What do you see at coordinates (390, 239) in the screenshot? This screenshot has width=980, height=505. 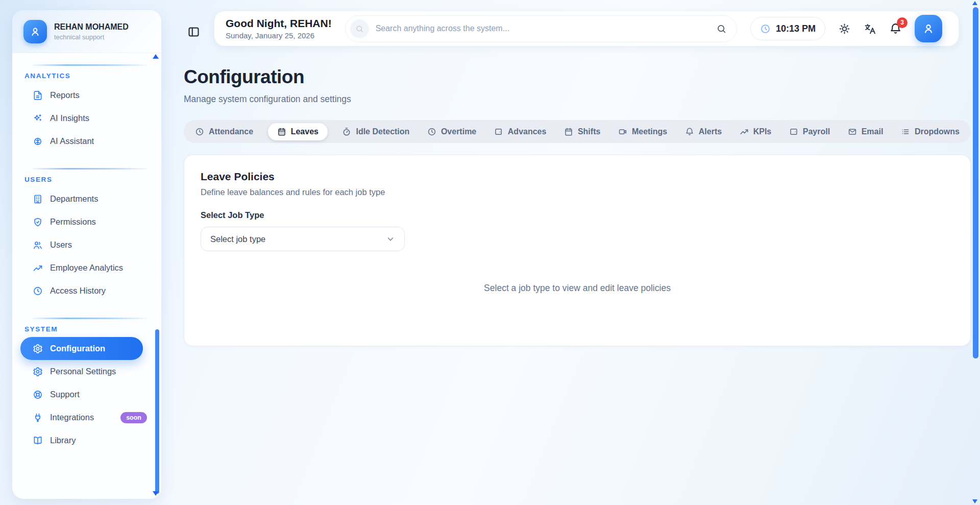 I see `chevron-down-icon` at bounding box center [390, 239].